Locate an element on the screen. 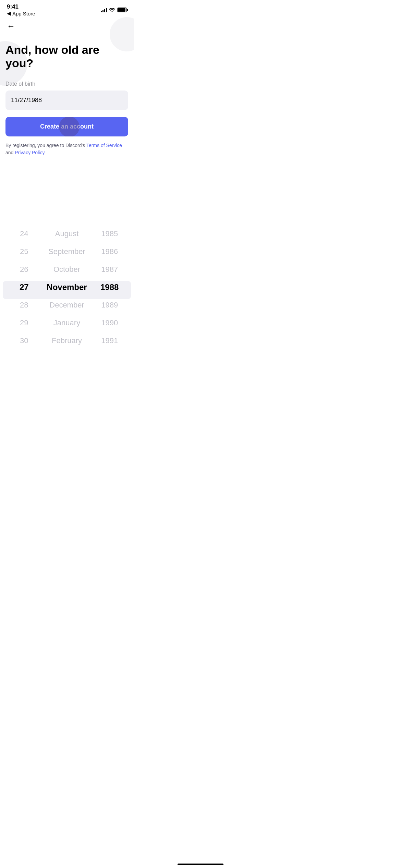 The image size is (401, 868). picker-item-month-November: November is located at coordinates (67, 287).